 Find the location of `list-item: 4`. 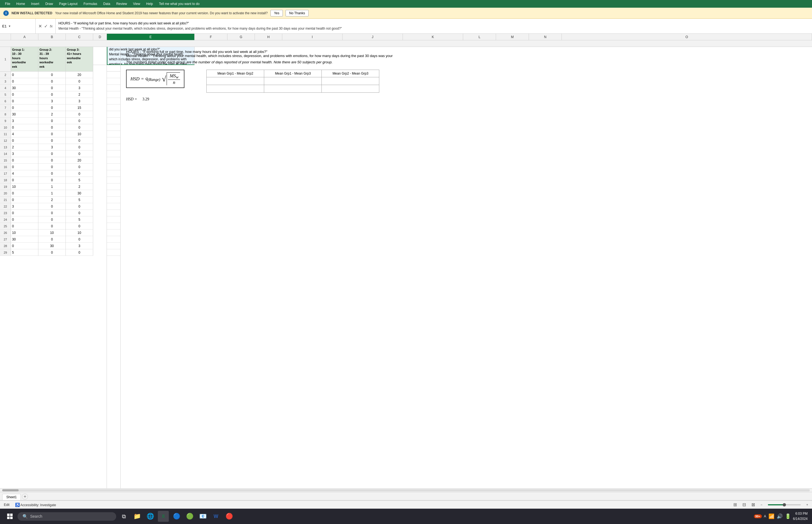

list-item: 4 is located at coordinates (24, 174).